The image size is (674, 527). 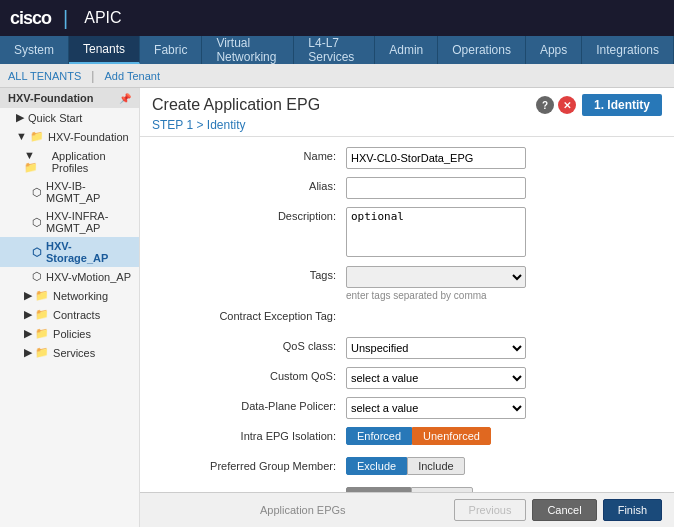 What do you see at coordinates (251, 374) in the screenshot?
I see `custom-qos-label: Custom QoS:` at bounding box center [251, 374].